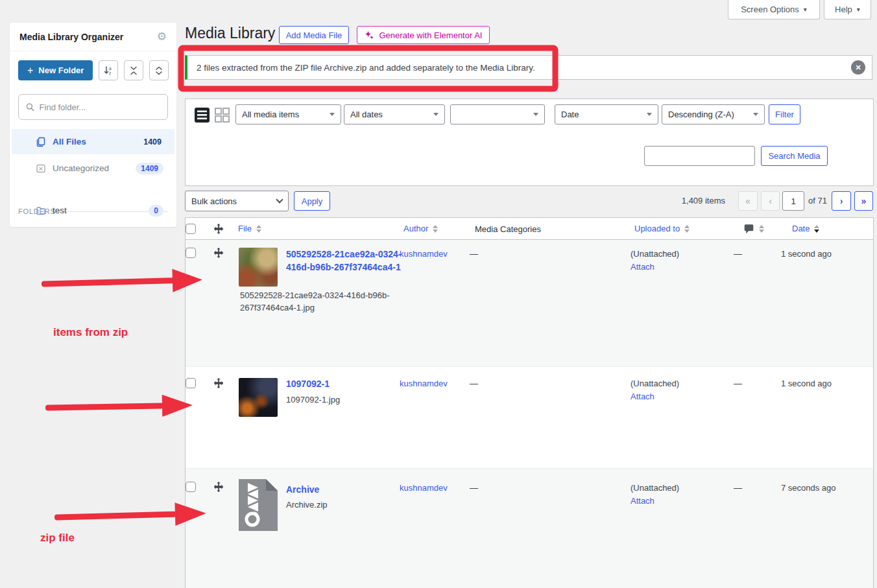 The height and width of the screenshot is (588, 877). I want to click on media-title-link: 1097092-1, so click(344, 384).